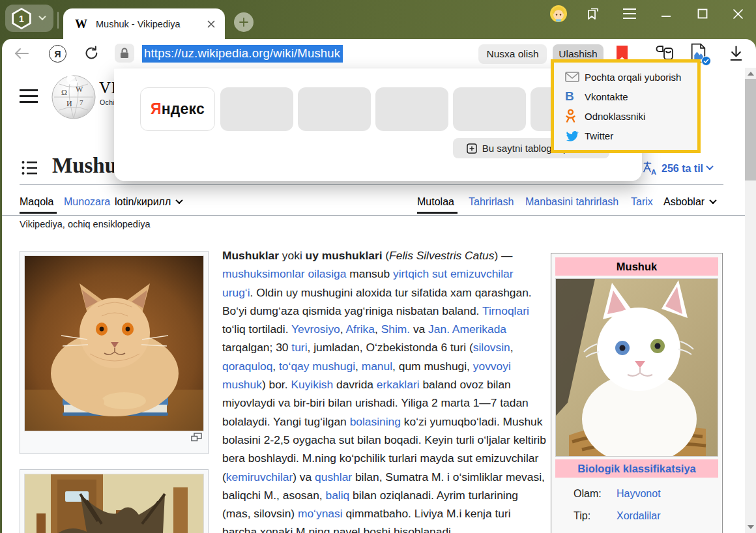 This screenshot has width=756, height=533. Describe the element at coordinates (642, 202) in the screenshot. I see `tab-tarix: Tarix` at that location.